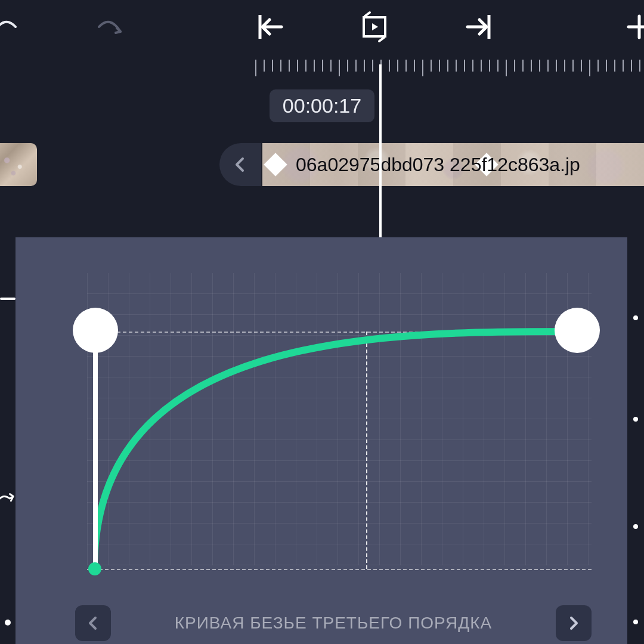  I want to click on left-tool-strip, so click(8, 441).